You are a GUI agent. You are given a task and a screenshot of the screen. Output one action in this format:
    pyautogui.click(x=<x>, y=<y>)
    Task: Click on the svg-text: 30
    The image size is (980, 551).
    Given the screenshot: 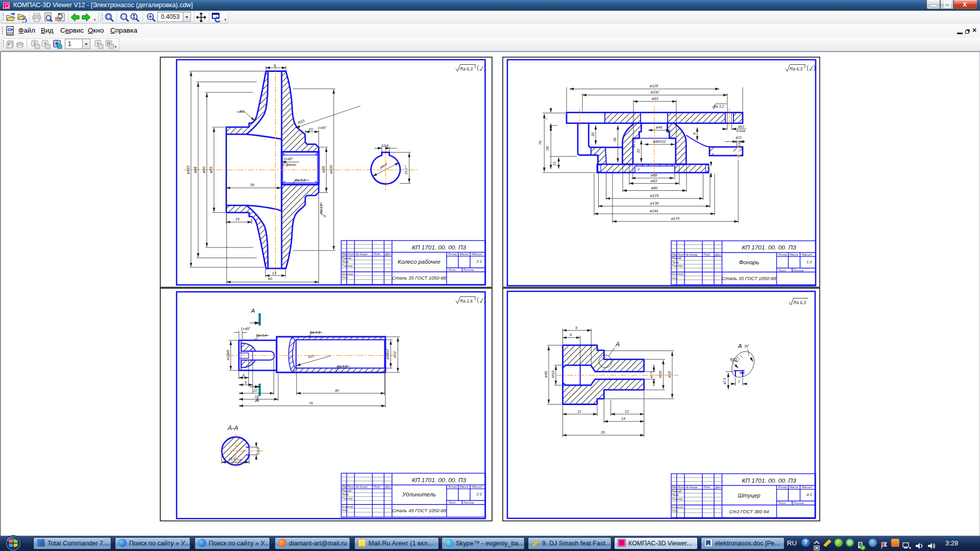 What is the action you would take?
    pyautogui.click(x=593, y=135)
    